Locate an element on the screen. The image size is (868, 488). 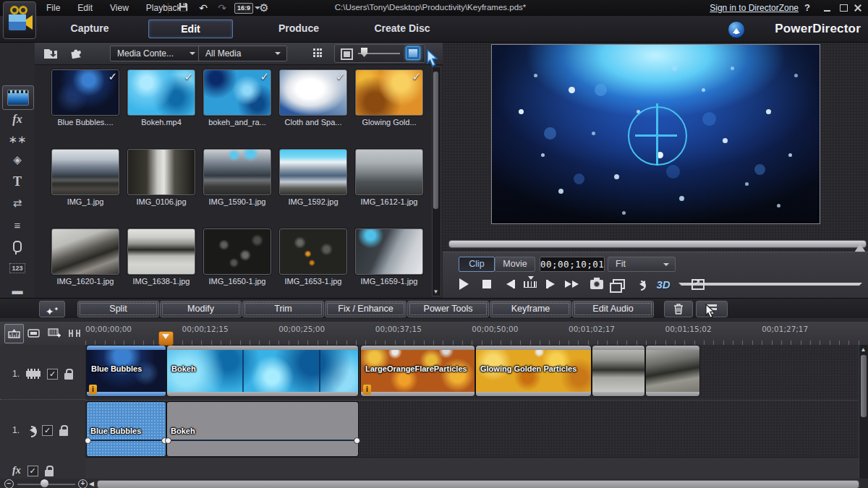
aspect-ratio-button: 16:9 is located at coordinates (244, 9).